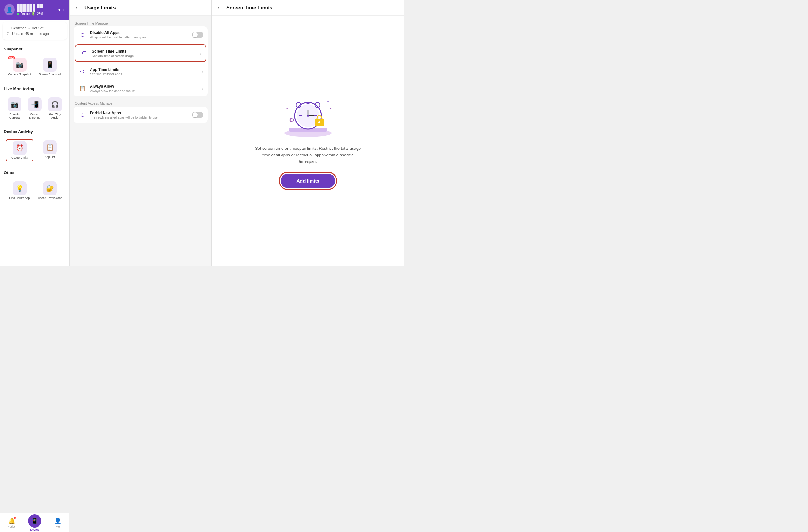 The height and width of the screenshot is (532, 808). What do you see at coordinates (50, 147) in the screenshot?
I see `app-list-icon: 📋` at bounding box center [50, 147].